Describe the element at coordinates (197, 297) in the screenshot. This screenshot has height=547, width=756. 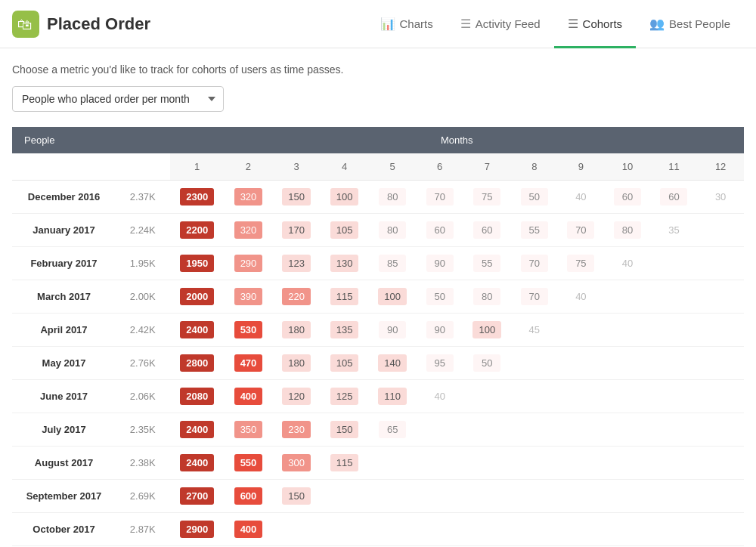
I see `data-cell: 2000` at that location.